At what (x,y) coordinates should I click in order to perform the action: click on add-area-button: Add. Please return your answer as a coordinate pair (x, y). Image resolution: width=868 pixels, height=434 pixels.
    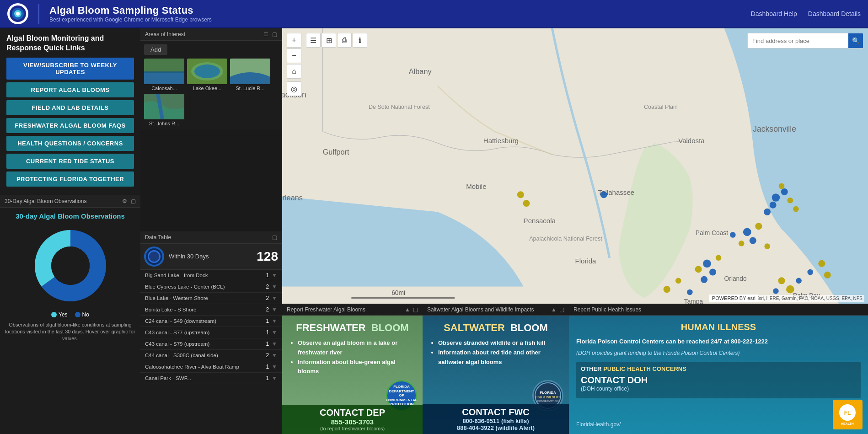
    Looking at the image, I should click on (155, 49).